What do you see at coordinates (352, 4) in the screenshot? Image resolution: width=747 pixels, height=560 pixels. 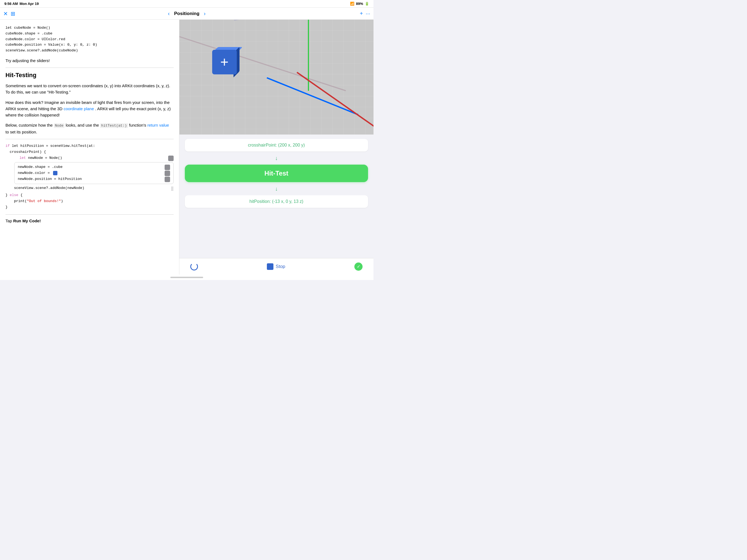 I see `wifi-icon: 📶` at bounding box center [352, 4].